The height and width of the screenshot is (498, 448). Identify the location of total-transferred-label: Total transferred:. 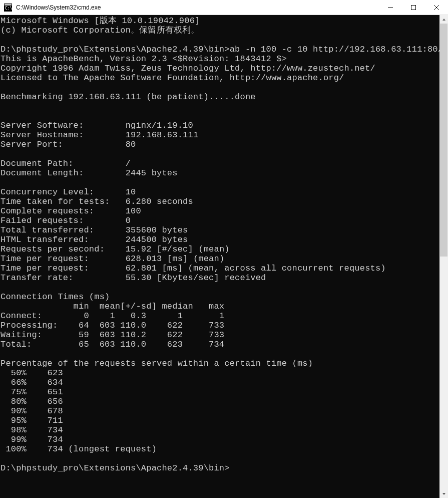
(47, 230).